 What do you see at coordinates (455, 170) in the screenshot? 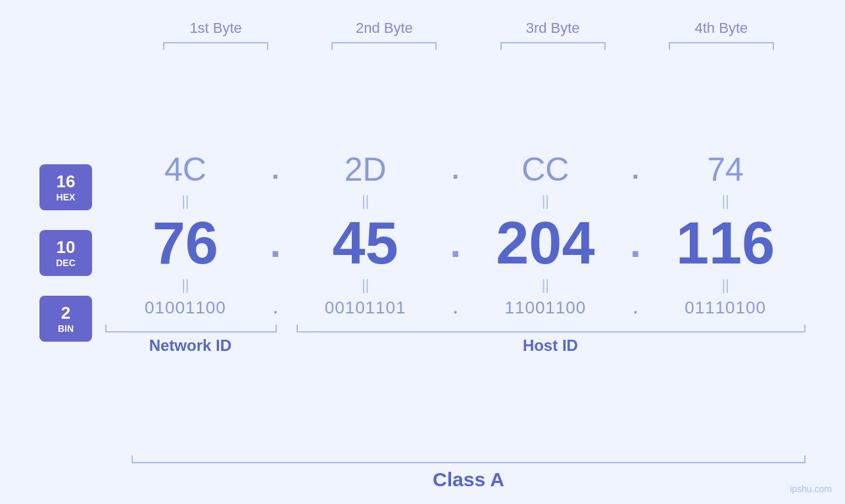
I see `hex-row: 4C . 2D . CC . 74` at bounding box center [455, 170].